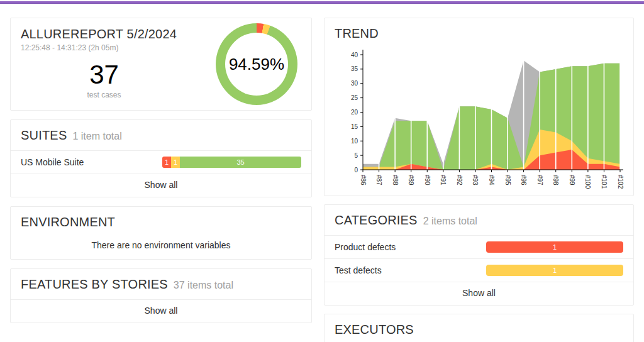  I want to click on svg-text: #95, so click(508, 180).